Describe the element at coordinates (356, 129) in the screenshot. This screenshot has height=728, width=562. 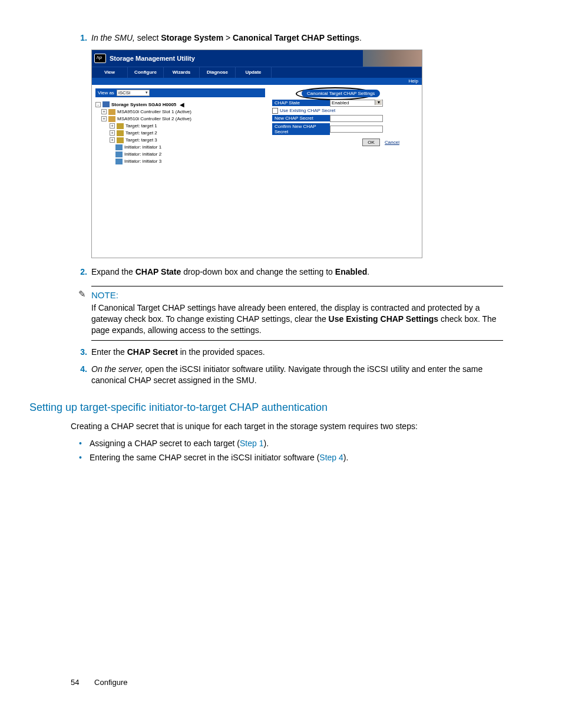
I see `confirm-secret-input` at that location.